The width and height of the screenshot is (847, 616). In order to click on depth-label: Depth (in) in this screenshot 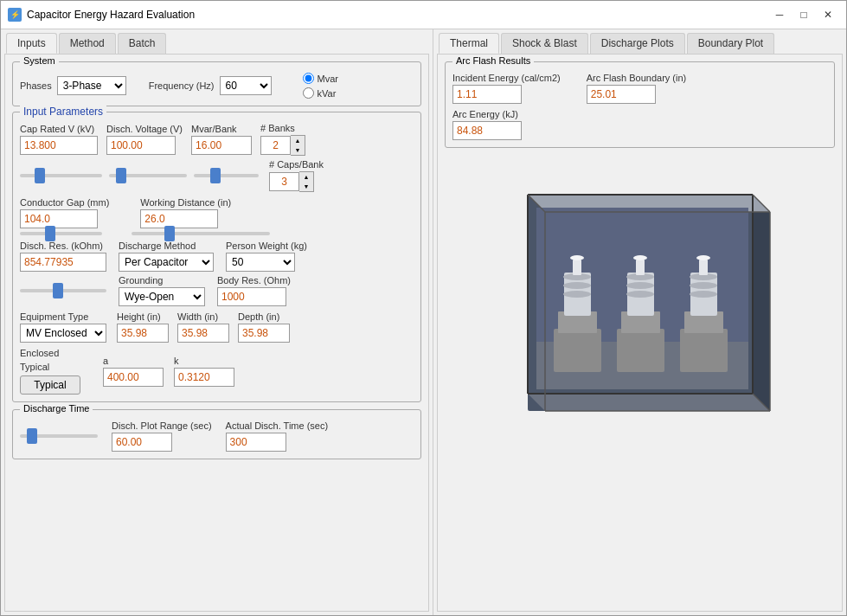, I will do `click(264, 317)`.